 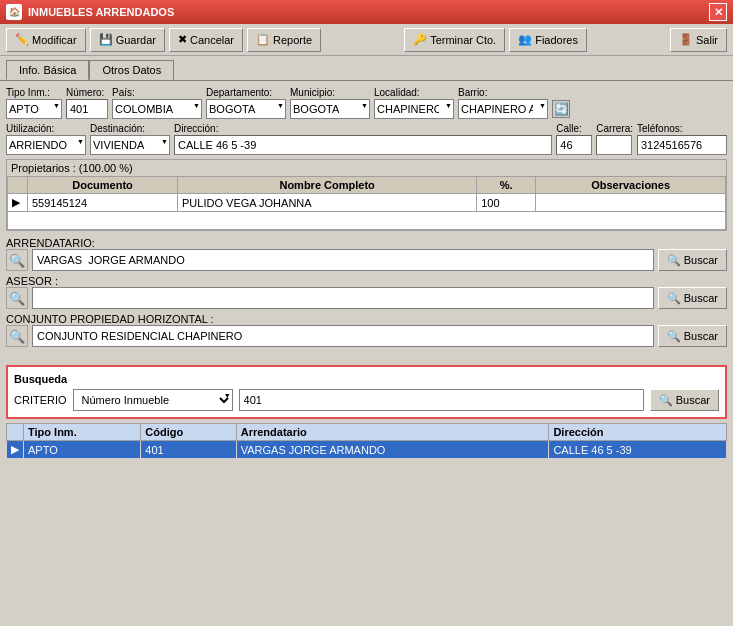 I want to click on result-row: ▶ APTO 401 VARGAS JORGE ARMANDO CALLE 46…, so click(x=367, y=450).